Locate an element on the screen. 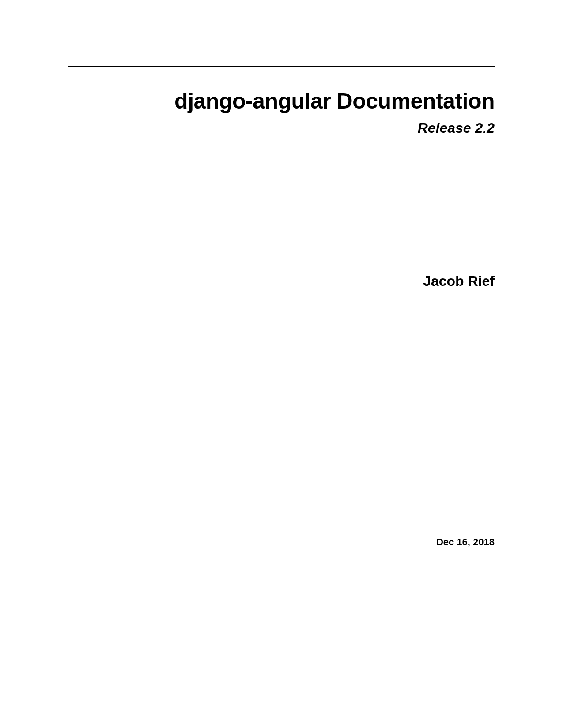 Image resolution: width=563 pixels, height=728 pixels. author-name: Jacob Rief is located at coordinates (282, 281).